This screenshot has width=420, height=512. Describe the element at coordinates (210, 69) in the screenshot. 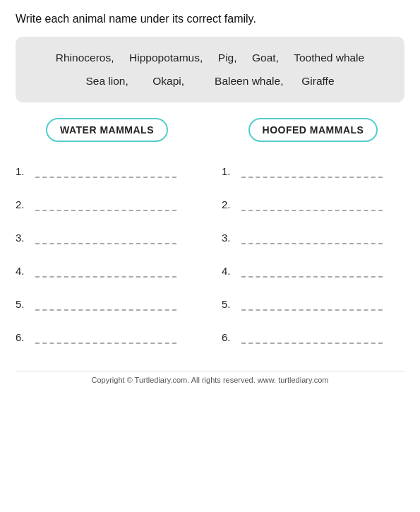

I see `word-bank: Rhinoceros, Hippopotamus, Pig, Goat, Too…` at that location.